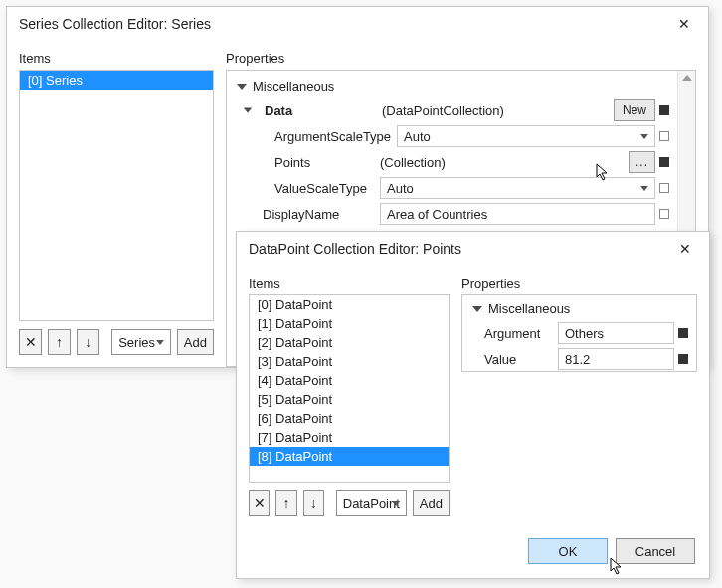 The width and height of the screenshot is (722, 588). Describe the element at coordinates (634, 110) in the screenshot. I see `new-button: New` at that location.